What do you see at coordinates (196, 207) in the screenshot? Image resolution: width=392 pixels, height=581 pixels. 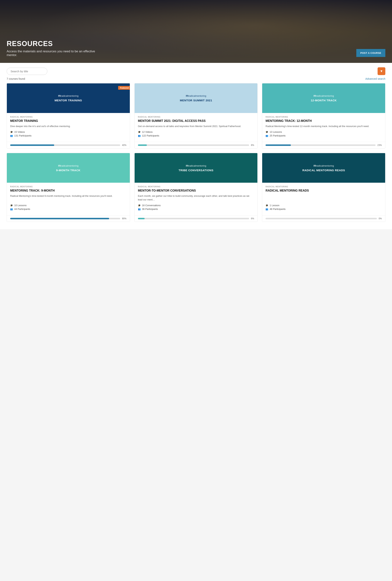 I see `card-meta: 🎓 16 Conversations 👥 36 Participants` at bounding box center [196, 207].